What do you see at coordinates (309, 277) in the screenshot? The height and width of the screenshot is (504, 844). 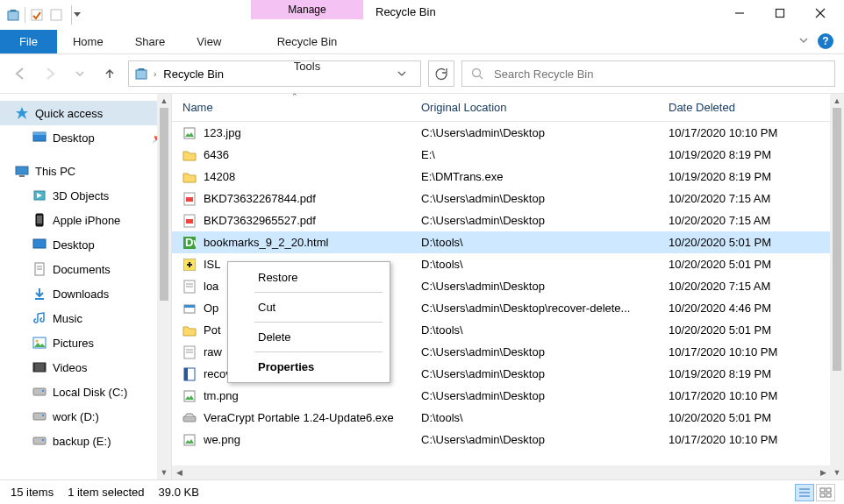 I see `context-menu-restore: Restore` at bounding box center [309, 277].